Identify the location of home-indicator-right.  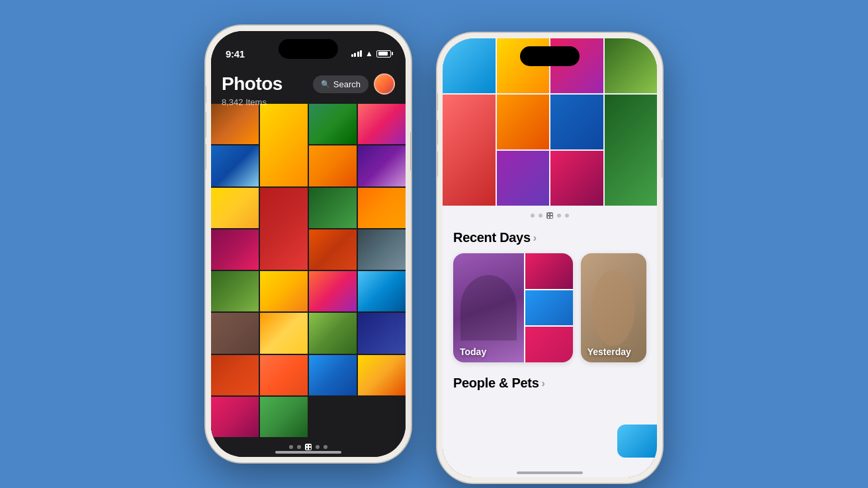
(550, 473).